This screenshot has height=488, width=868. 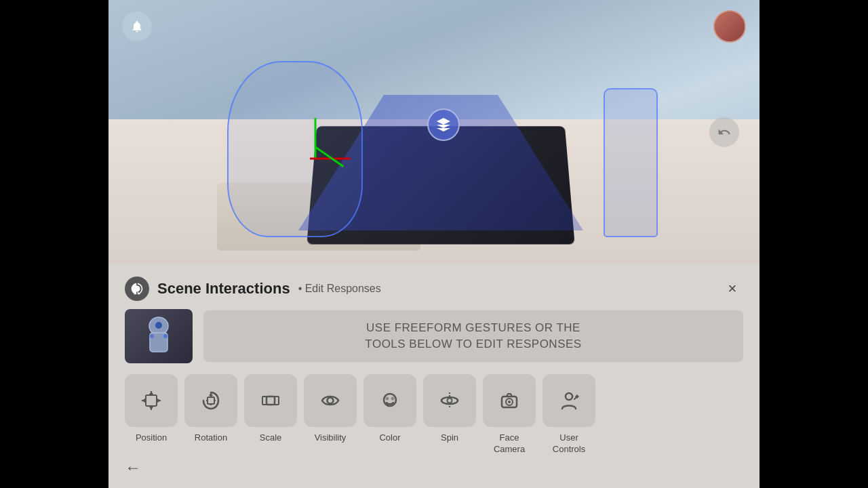 What do you see at coordinates (631, 163) in the screenshot?
I see `hologram-person` at bounding box center [631, 163].